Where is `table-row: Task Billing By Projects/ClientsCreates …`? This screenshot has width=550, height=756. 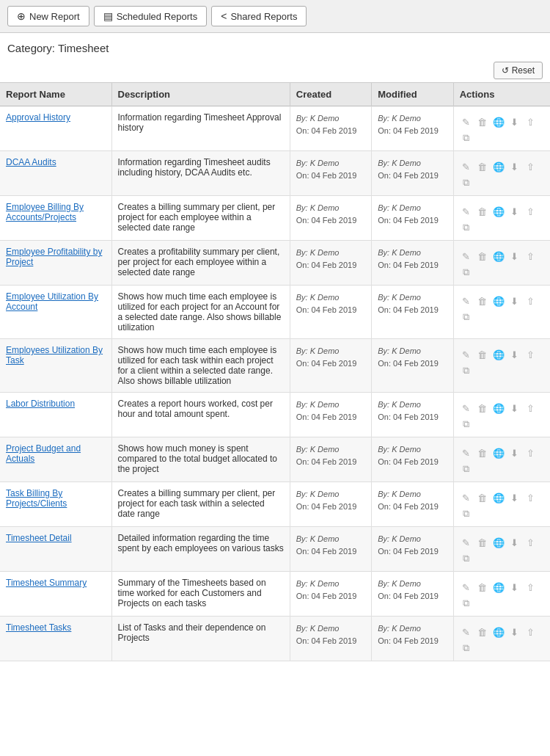 table-row: Task Billing By Projects/ClientsCreates … is located at coordinates (275, 505).